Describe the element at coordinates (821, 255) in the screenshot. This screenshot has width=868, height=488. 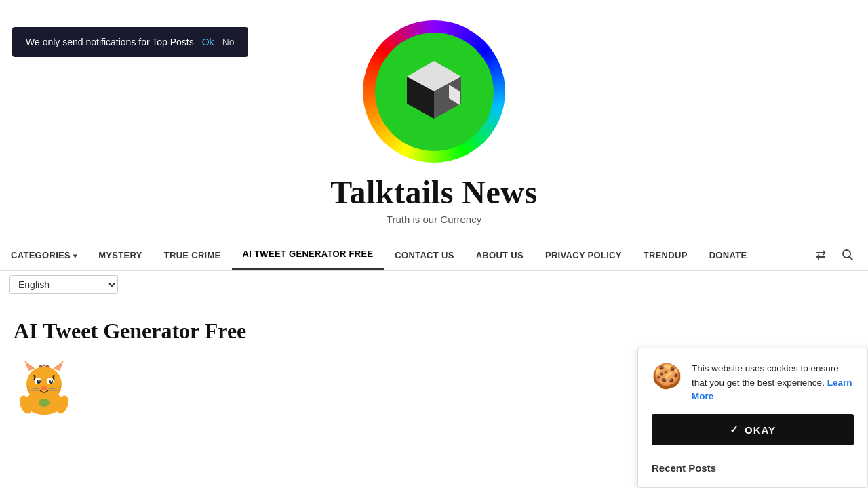
I see `shuffle-icon: ⇄` at that location.